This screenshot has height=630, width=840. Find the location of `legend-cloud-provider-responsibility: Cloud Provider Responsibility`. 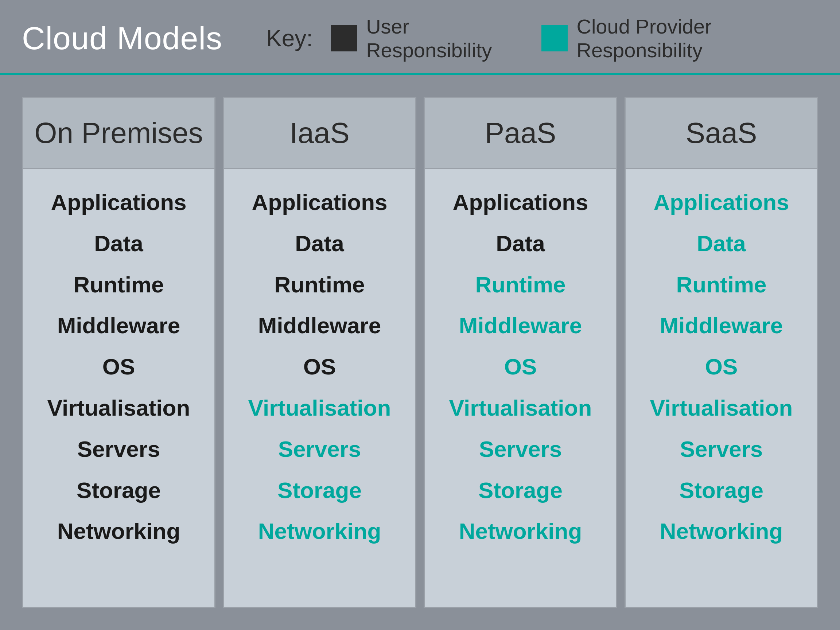

legend-cloud-provider-responsibility: Cloud Provider Responsibility is located at coordinates (680, 38).